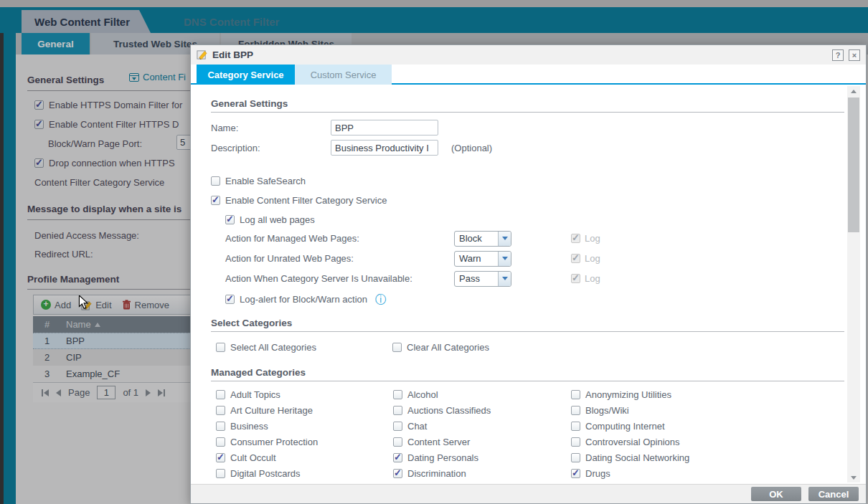 The width and height of the screenshot is (868, 504). What do you see at coordinates (854, 284) in the screenshot?
I see `dialog-scrollbar` at bounding box center [854, 284].